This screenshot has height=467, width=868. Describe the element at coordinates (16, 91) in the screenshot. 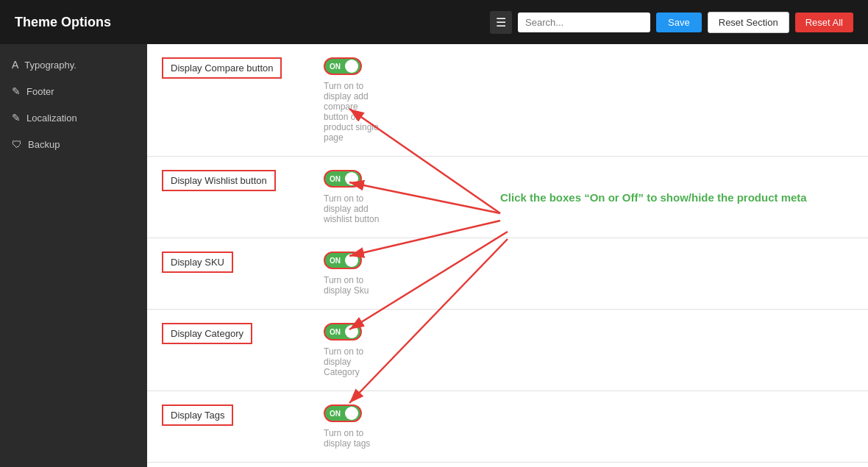

I see `footer-icon: ✎` at that location.